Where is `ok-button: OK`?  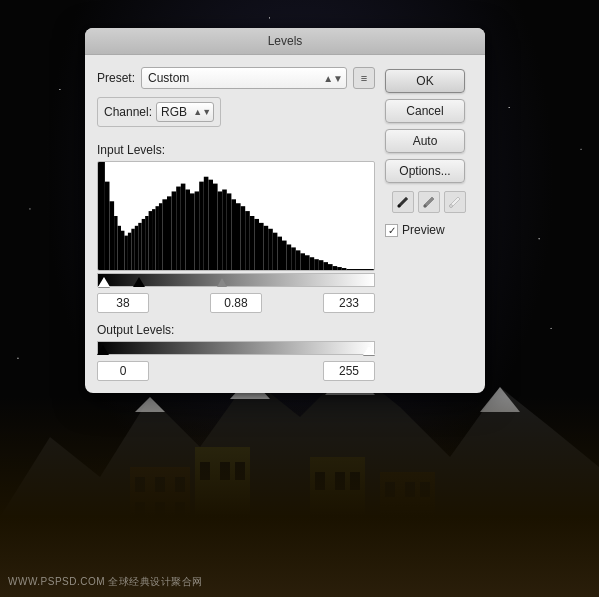
ok-button: OK is located at coordinates (425, 81).